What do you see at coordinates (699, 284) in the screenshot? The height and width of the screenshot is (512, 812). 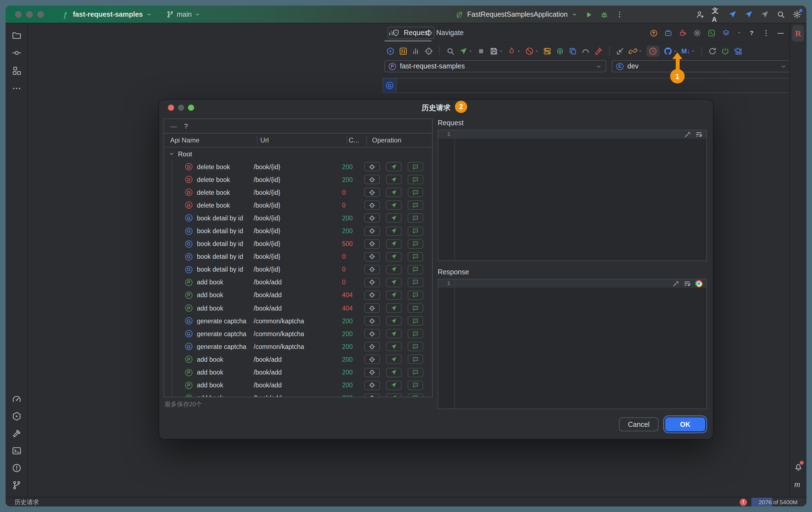 I see `open-in-browser-chrome-icon` at bounding box center [699, 284].